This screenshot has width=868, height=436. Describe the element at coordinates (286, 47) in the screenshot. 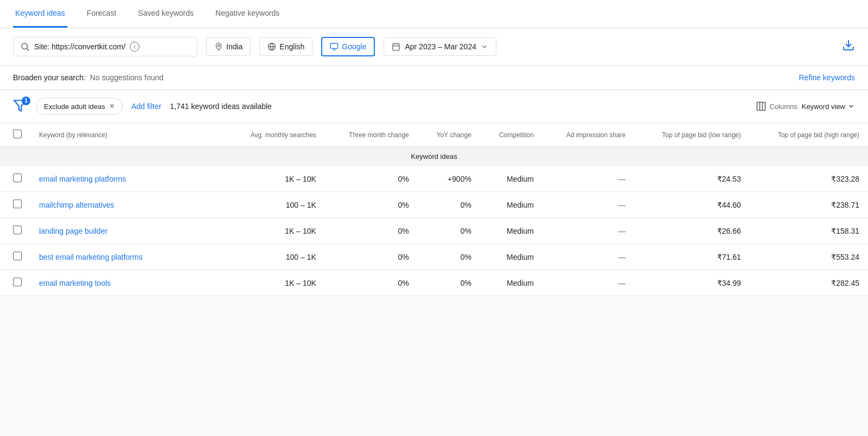

I see `language-chip: English` at that location.